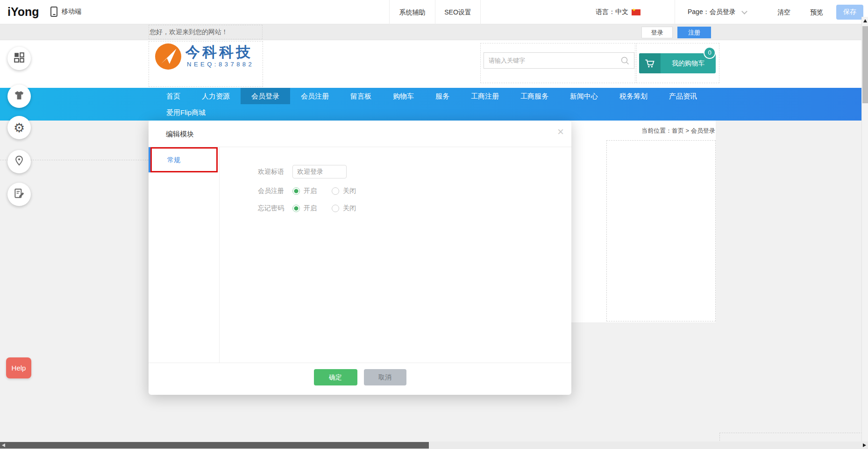  What do you see at coordinates (434, 445) in the screenshot?
I see `horizontal-scrollbar` at bounding box center [434, 445].